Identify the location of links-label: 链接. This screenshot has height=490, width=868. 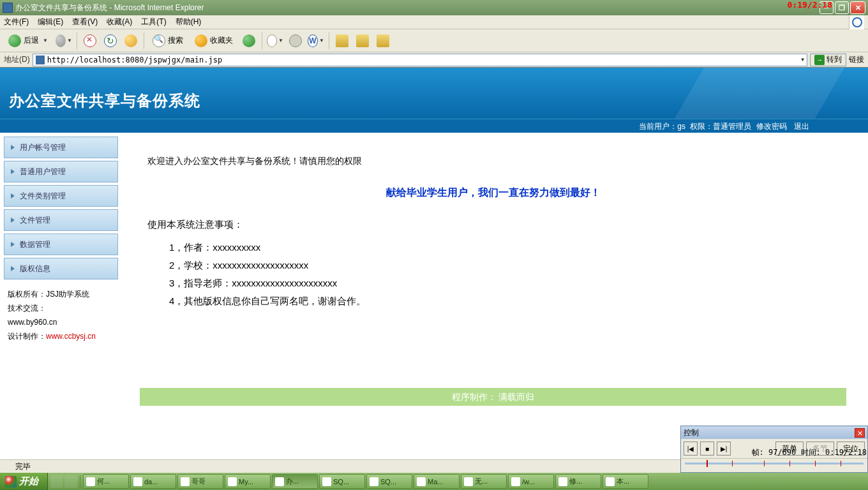
(857, 60).